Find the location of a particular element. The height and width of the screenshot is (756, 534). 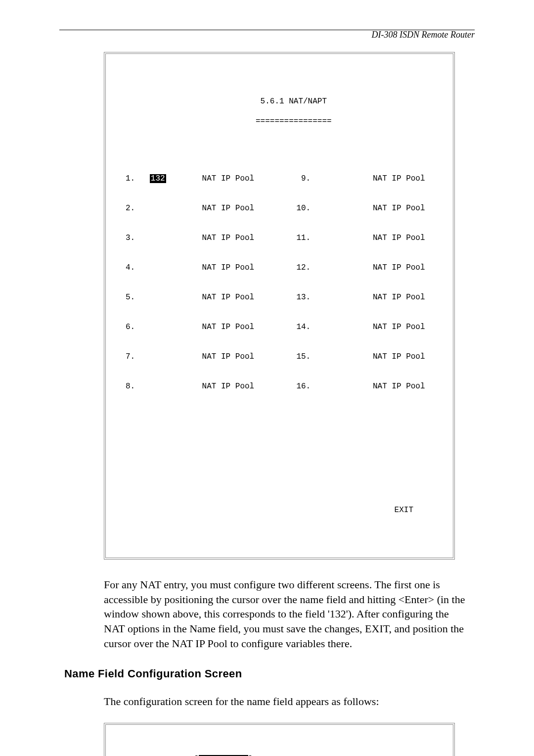

row-num: 4. is located at coordinates (137, 268).